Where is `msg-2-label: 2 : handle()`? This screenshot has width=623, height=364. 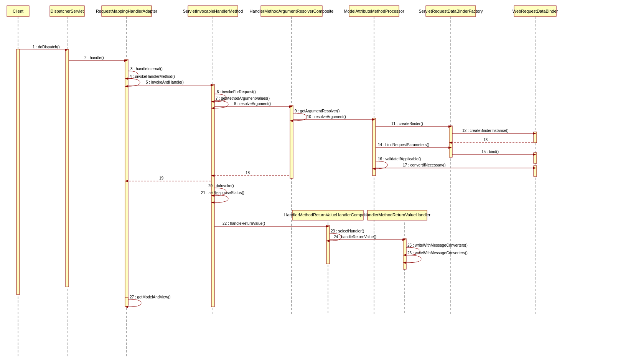
msg-2-label: 2 : handle() is located at coordinates (94, 58).